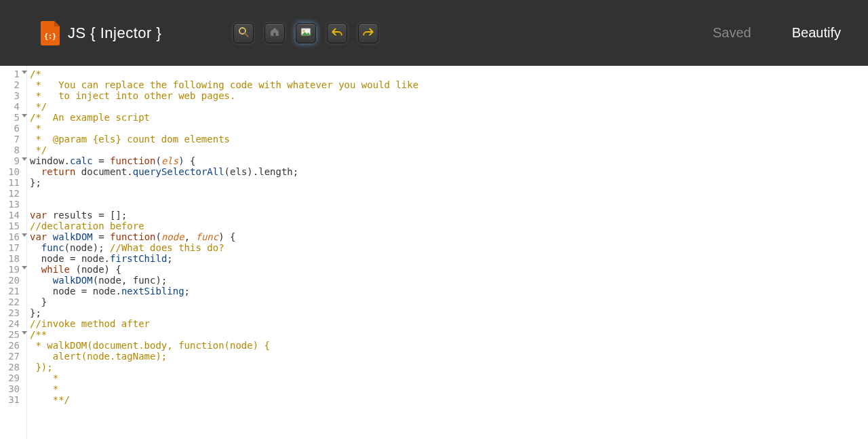 This screenshot has height=439, width=868. I want to click on line-number: 26, so click(14, 345).